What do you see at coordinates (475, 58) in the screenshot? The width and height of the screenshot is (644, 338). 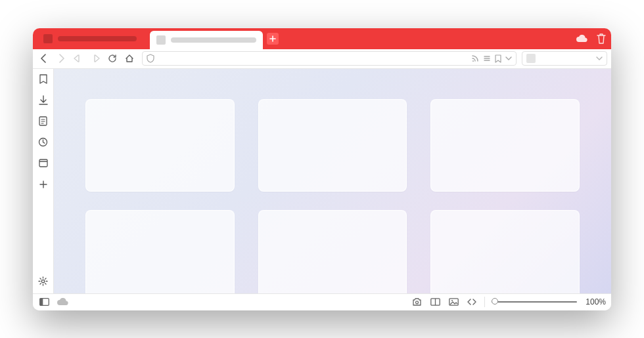 I see `feed-icon` at bounding box center [475, 58].